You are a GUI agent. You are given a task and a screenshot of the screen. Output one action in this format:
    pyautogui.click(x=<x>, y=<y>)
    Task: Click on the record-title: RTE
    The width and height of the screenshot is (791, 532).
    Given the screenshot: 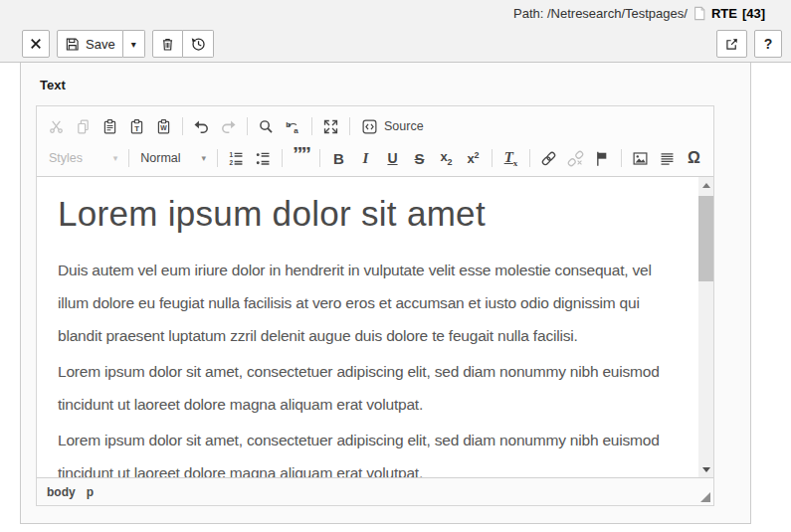 What is the action you would take?
    pyautogui.click(x=724, y=14)
    